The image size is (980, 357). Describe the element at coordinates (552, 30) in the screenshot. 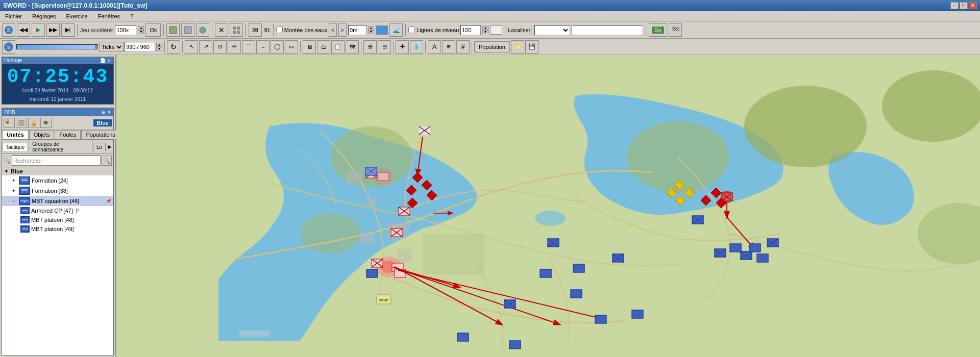

I see `localiser-select` at that location.